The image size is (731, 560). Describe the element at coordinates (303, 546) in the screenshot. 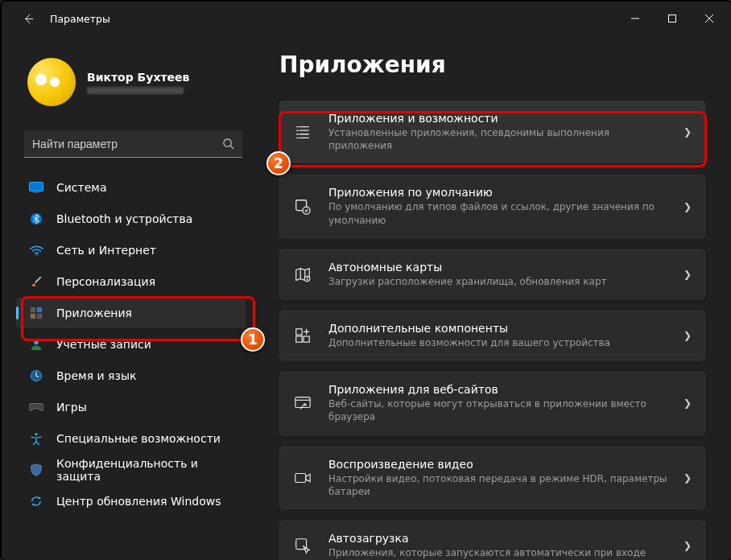

I see `startup-icon` at that location.